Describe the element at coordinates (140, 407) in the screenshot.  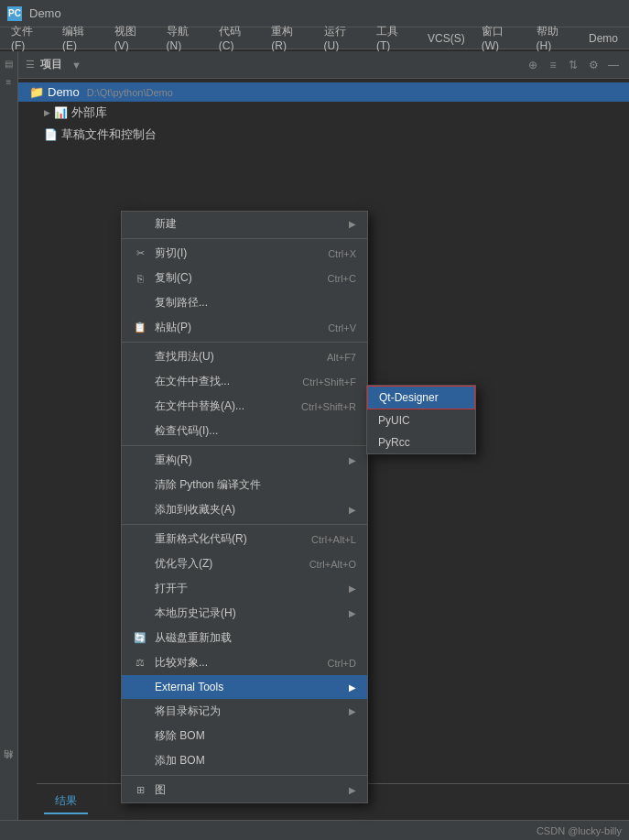
I see `replaceinfiles-icon` at that location.